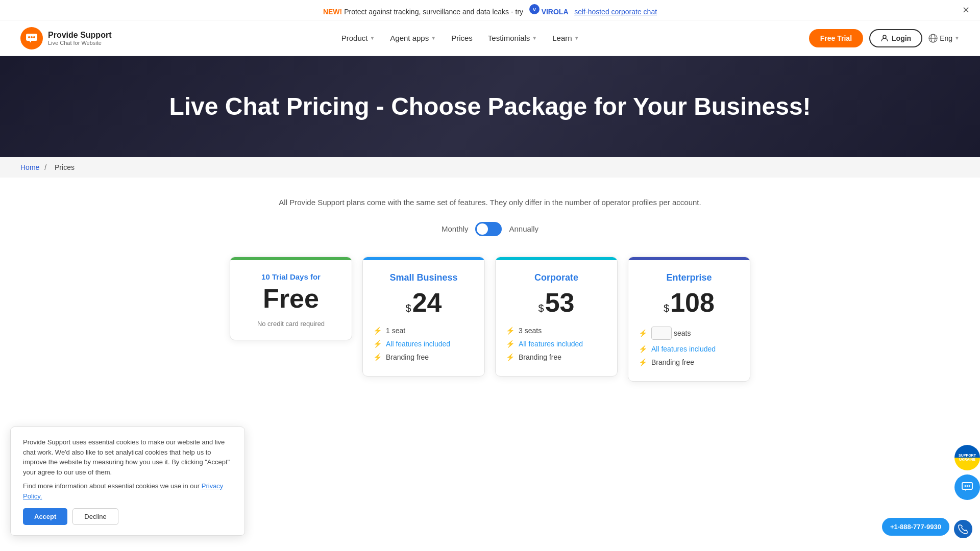 The image size is (980, 551). What do you see at coordinates (396, 331) in the screenshot?
I see `seats-label: 1 seat` at bounding box center [396, 331].